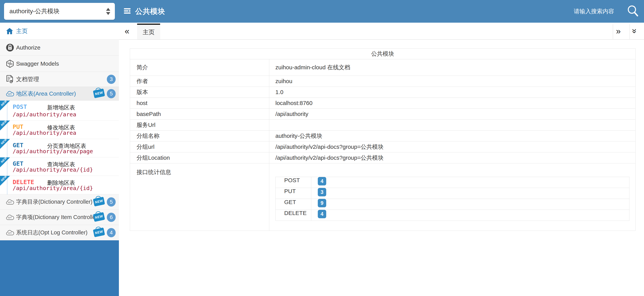  Describe the element at coordinates (200, 197) in the screenshot. I see `row-label: 接口统计信息` at that location.